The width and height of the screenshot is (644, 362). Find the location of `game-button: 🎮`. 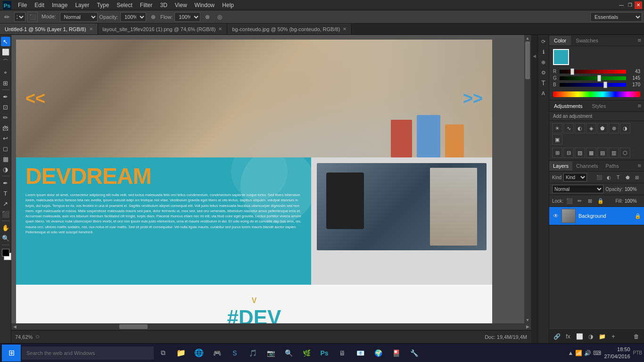

game-button: 🎮 is located at coordinates (217, 353).